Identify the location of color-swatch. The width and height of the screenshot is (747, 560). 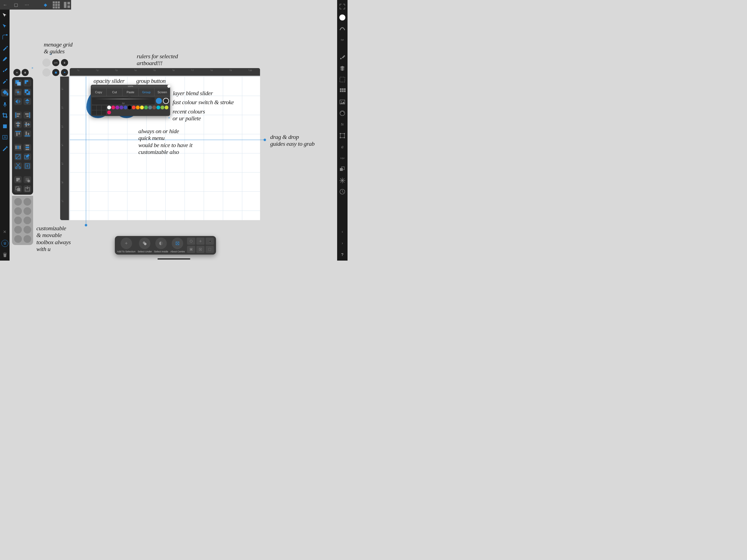
(342, 18).